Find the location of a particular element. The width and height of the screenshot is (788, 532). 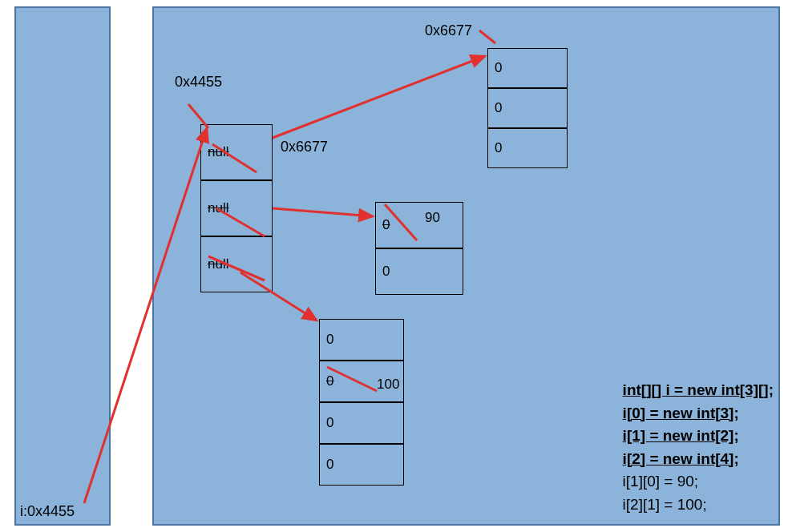

inner2-cell-0: 0 is located at coordinates (362, 340).